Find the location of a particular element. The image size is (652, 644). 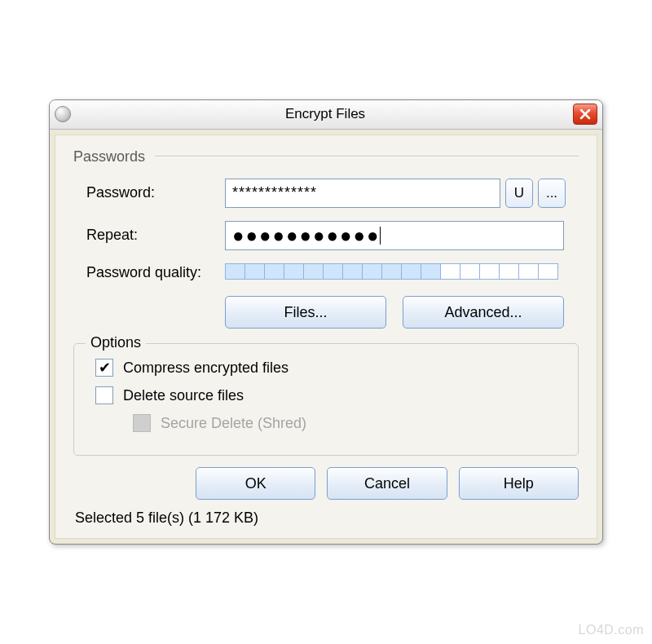

mid-buttons: Files... Advanced... is located at coordinates (326, 312).